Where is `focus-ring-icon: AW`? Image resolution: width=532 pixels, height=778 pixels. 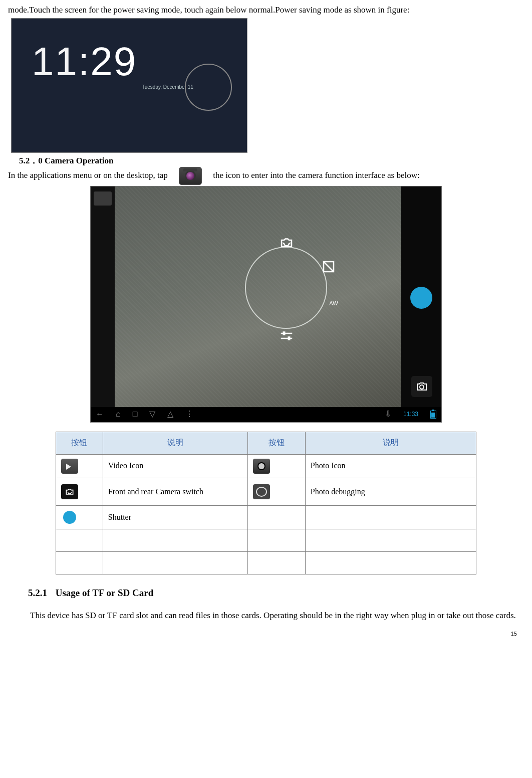 focus-ring-icon: AW is located at coordinates (286, 288).